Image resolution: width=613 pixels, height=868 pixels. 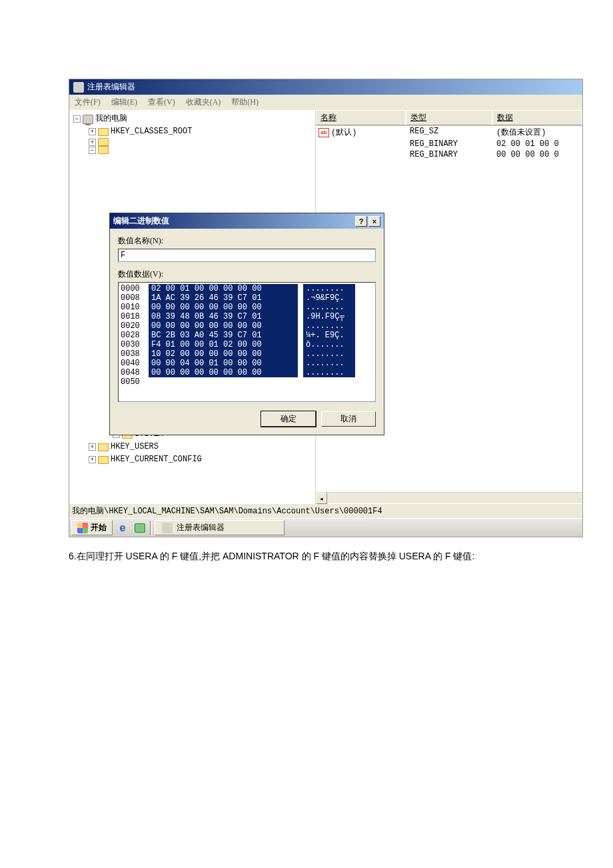 I want to click on start-button: 开始, so click(x=92, y=528).